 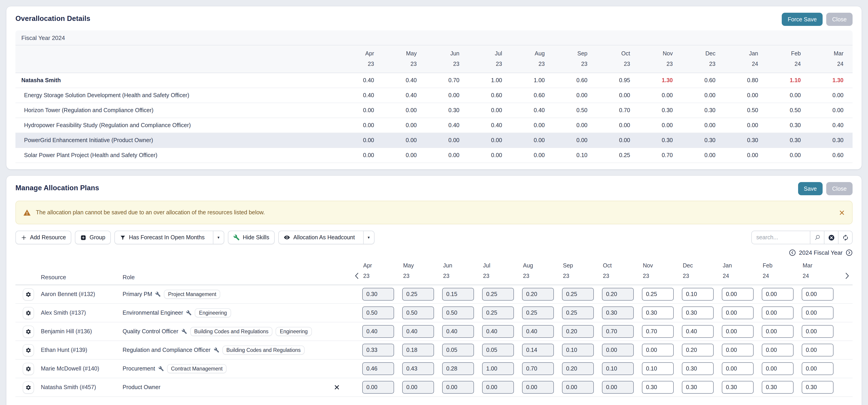 I want to click on overallocation-row: Hydropower Feasibility Study (Regulation…, so click(x=434, y=125).